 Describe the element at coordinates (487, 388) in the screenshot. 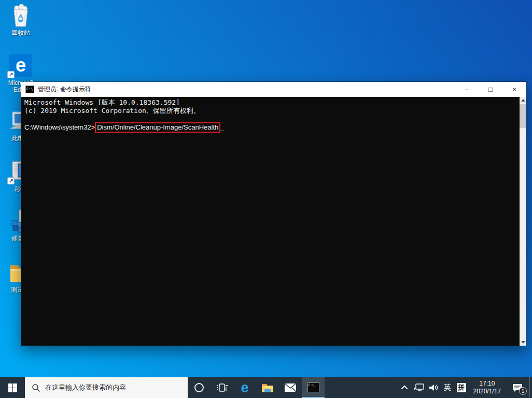

I see `clock-button: 17:10 2020/1/17` at that location.